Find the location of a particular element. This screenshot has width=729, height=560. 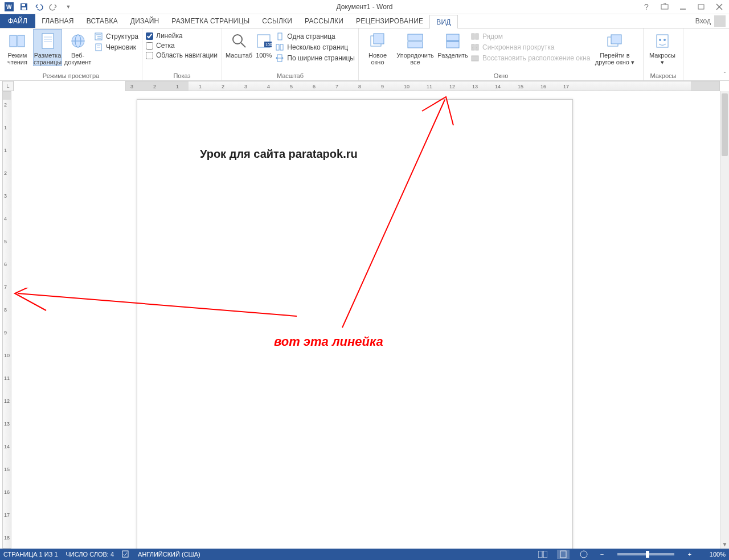

scroll-down-icon: ▼ is located at coordinates (724, 544).